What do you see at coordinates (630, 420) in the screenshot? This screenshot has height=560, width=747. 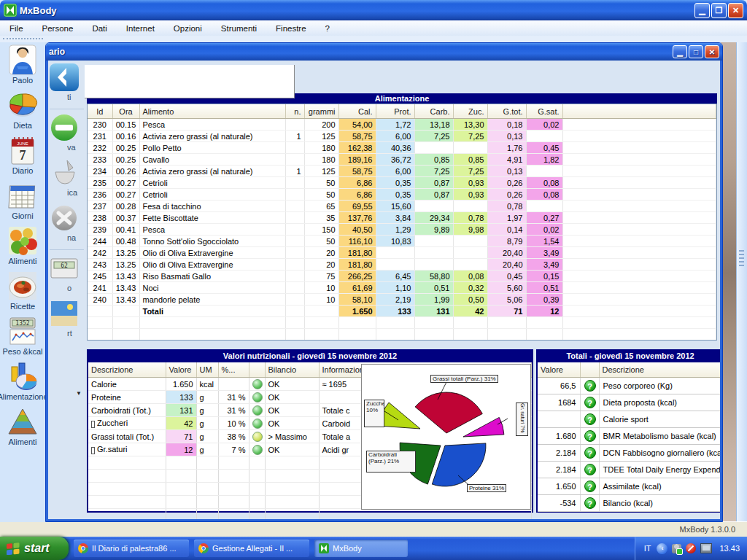 I see `totals-row: ?Calorie sport` at bounding box center [630, 420].